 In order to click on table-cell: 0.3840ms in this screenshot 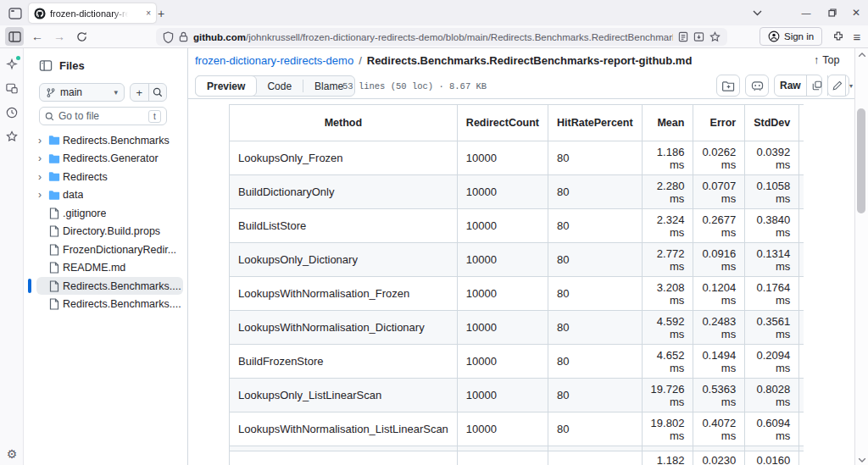, I will do `click(772, 226)`.